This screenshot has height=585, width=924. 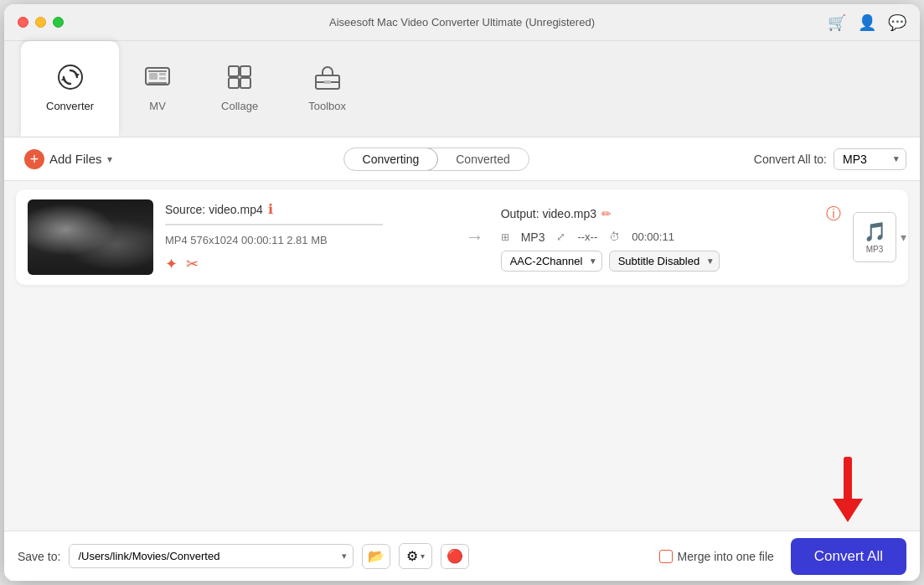 What do you see at coordinates (462, 556) in the screenshot?
I see `bottombar: Save to: ▾ 📂 ⚙ ▾ 🔴 Merge into one file C…` at bounding box center [462, 556].